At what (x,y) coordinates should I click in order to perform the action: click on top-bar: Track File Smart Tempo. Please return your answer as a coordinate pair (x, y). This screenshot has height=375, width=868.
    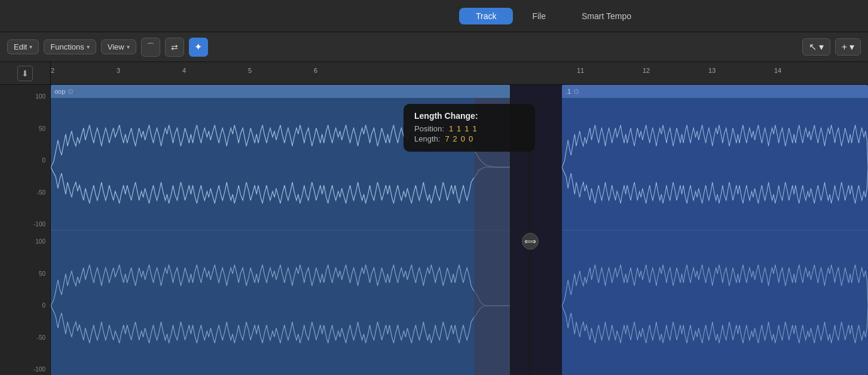
    Looking at the image, I should click on (434, 16).